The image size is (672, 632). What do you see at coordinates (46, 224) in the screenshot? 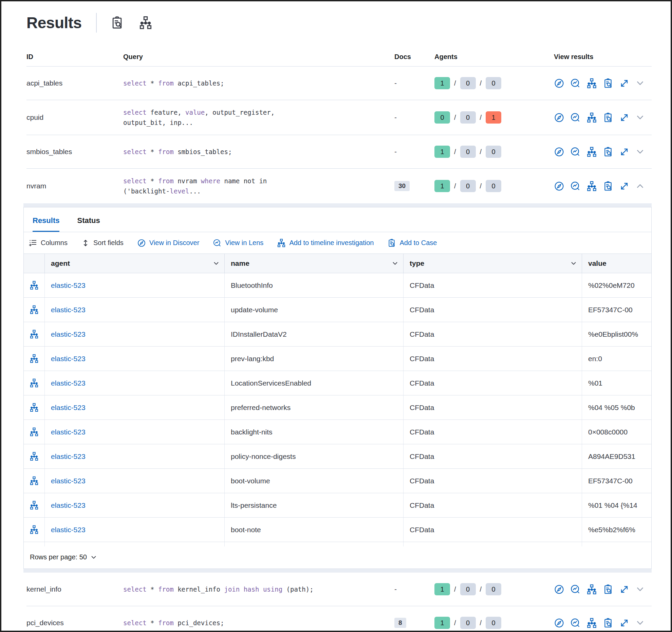
I see `tab-results: Results` at bounding box center [46, 224].